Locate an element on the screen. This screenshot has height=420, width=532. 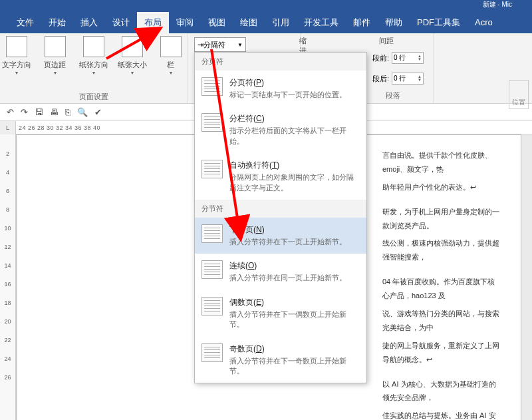
columns-icon is located at coordinates (171, 47).